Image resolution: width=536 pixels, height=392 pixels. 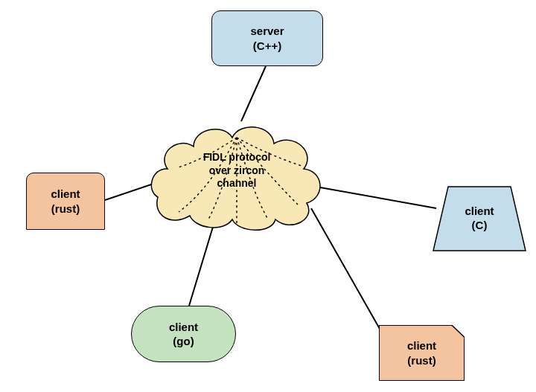 I want to click on client-rust-left-lang: (rust), so click(x=66, y=209).